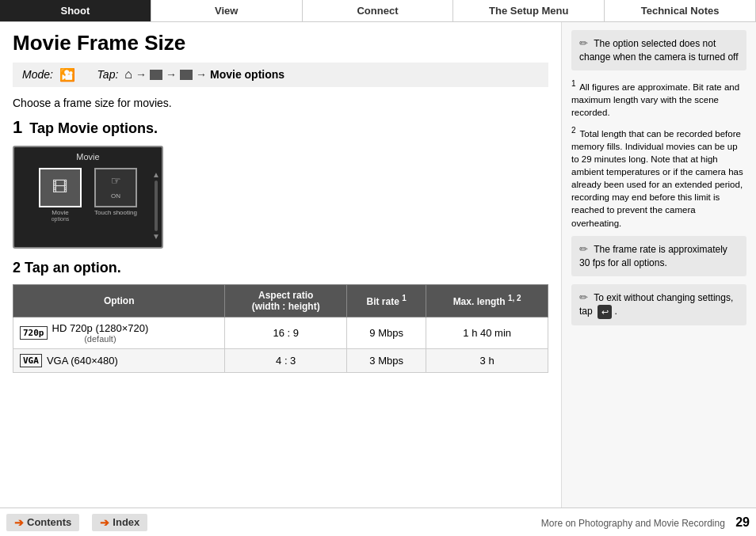  Describe the element at coordinates (743, 523) in the screenshot. I see `page-number: 29` at that location.